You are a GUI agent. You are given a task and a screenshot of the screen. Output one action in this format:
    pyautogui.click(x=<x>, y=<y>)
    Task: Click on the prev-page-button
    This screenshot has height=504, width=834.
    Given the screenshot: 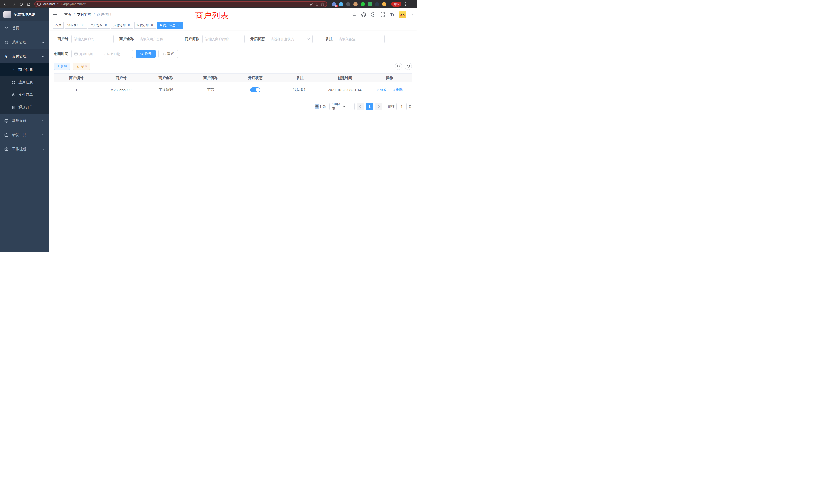 What is the action you would take?
    pyautogui.click(x=360, y=106)
    